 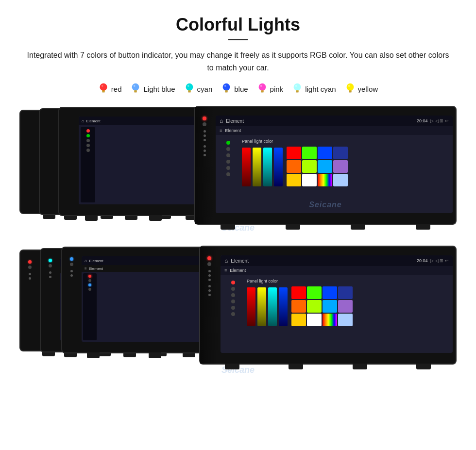 What do you see at coordinates (368, 89) in the screenshot?
I see `color-label-yellow: yellow` at bounding box center [368, 89].